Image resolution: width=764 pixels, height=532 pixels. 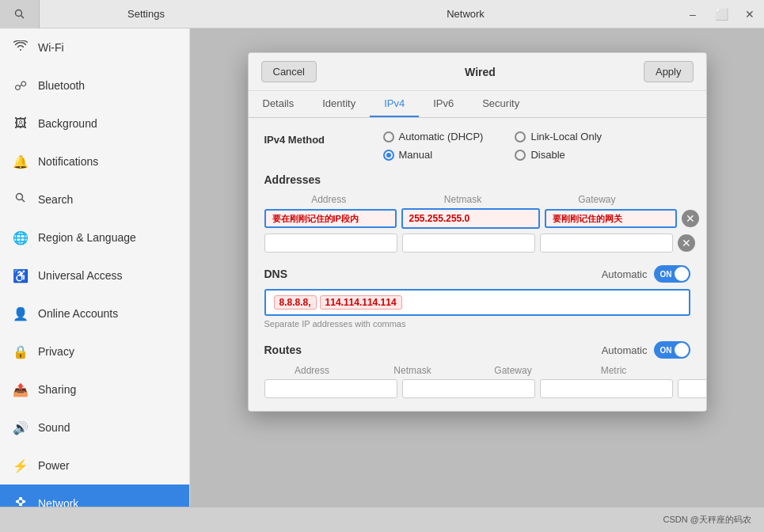 What do you see at coordinates (95, 238) in the screenshot?
I see `sidebar-item-region: 🌐 Region & Language` at bounding box center [95, 238].